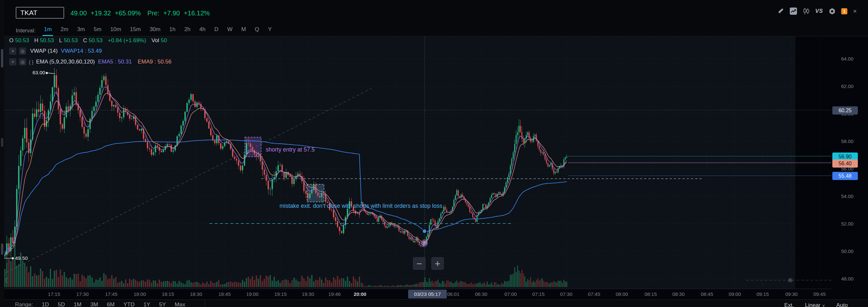 Image resolution: width=868 pixels, height=307 pixels. Describe the element at coordinates (101, 13) in the screenshot. I see `price-change: +19.32` at that location.